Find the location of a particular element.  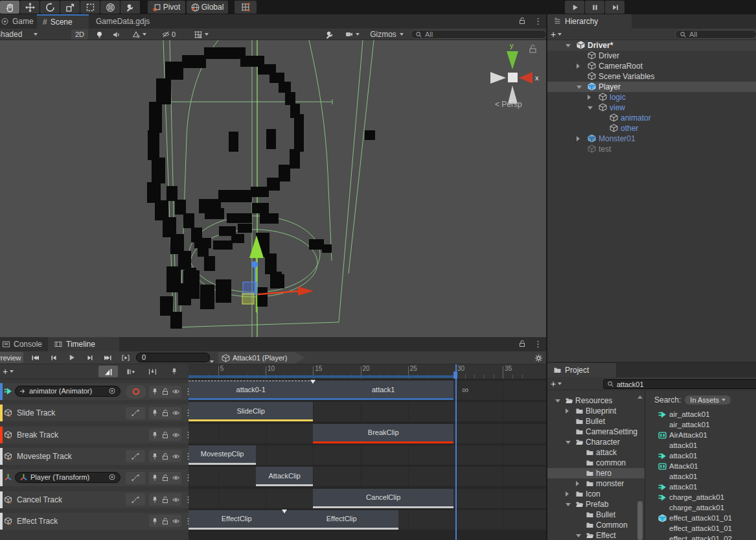

project-folder-common: Common is located at coordinates (596, 525).